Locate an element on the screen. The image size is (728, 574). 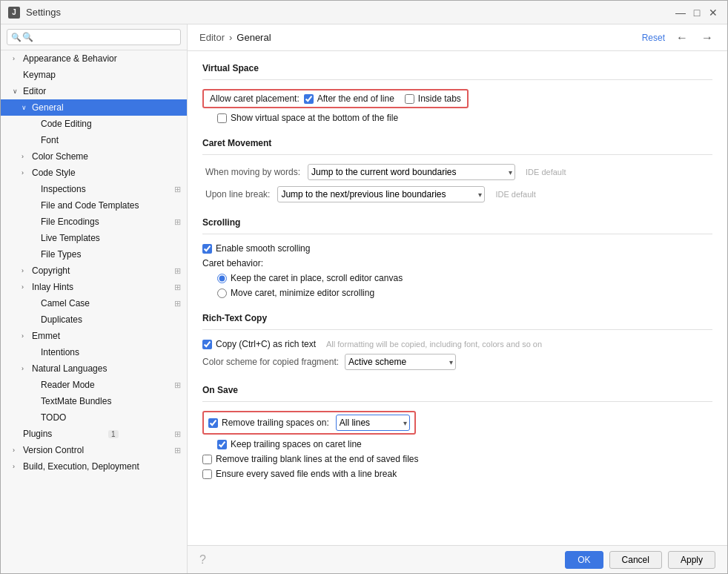
keep-trailing-label: Keep trailing spaces on caret line is located at coordinates (289, 444).